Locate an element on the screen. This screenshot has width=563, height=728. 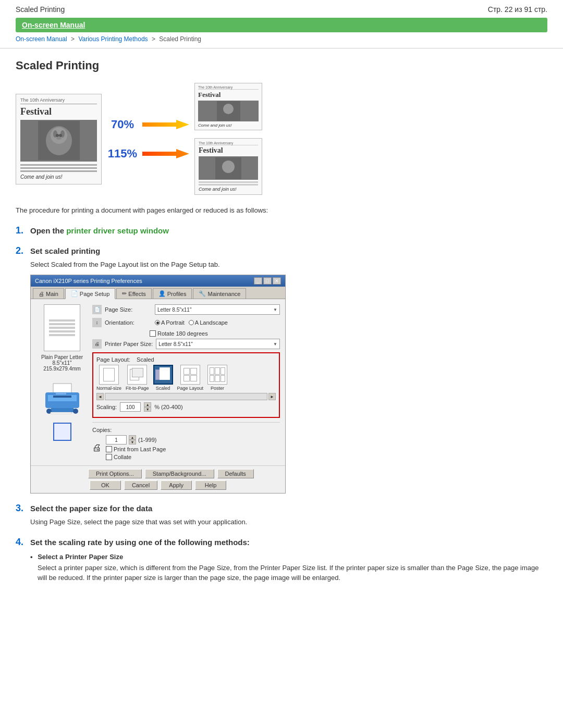
stamp-background-button: Stamp/Background... is located at coordinates (179, 474).